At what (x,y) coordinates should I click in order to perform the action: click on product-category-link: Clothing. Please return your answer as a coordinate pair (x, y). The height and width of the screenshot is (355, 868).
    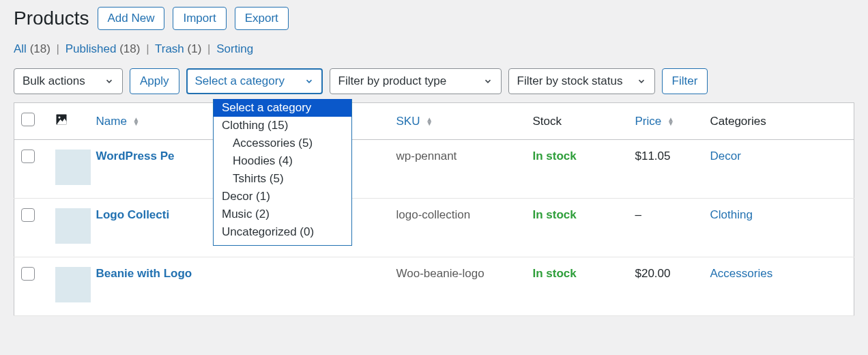
    Looking at the image, I should click on (732, 214).